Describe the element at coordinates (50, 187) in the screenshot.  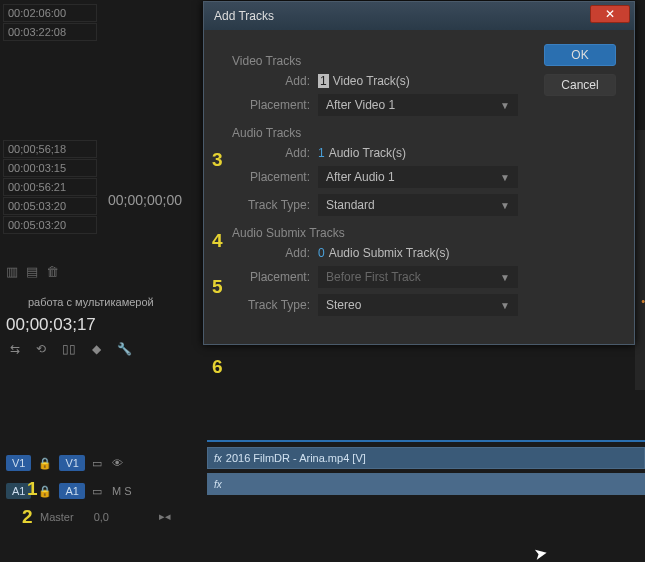
I see `timecode-cell: 00:00:56:21` at that location.